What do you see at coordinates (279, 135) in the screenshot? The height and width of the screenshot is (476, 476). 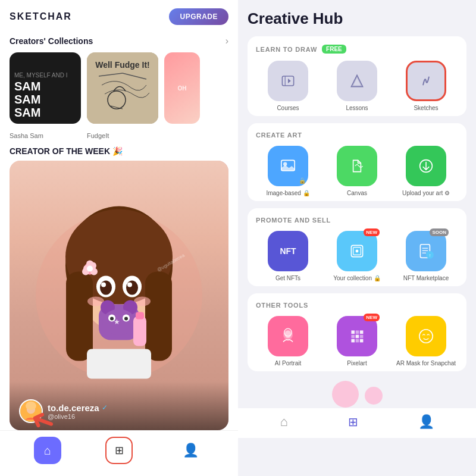 I see `create-section-label: CREATE ART` at bounding box center [279, 135].